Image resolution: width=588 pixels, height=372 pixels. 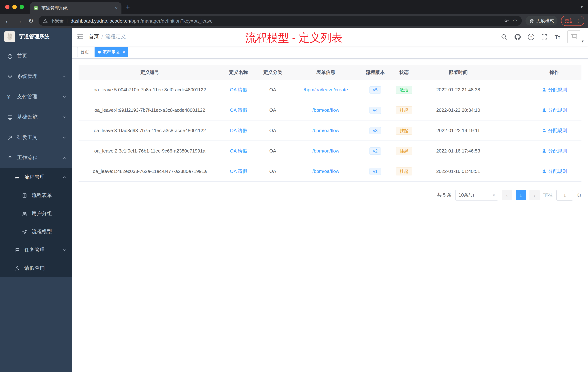 I want to click on sidebar-item-system: 系统管理, so click(x=36, y=76).